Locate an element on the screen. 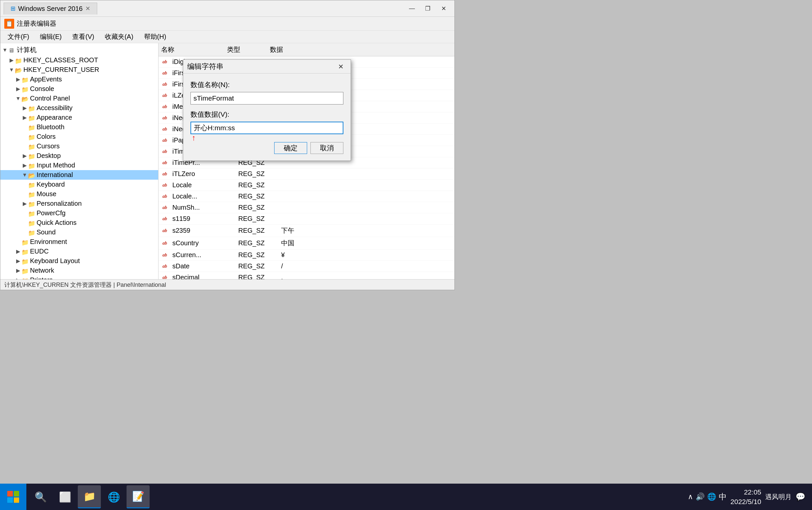 The width and height of the screenshot is (812, 510). value-row: ab iTLZero REG_SZ is located at coordinates (306, 174).